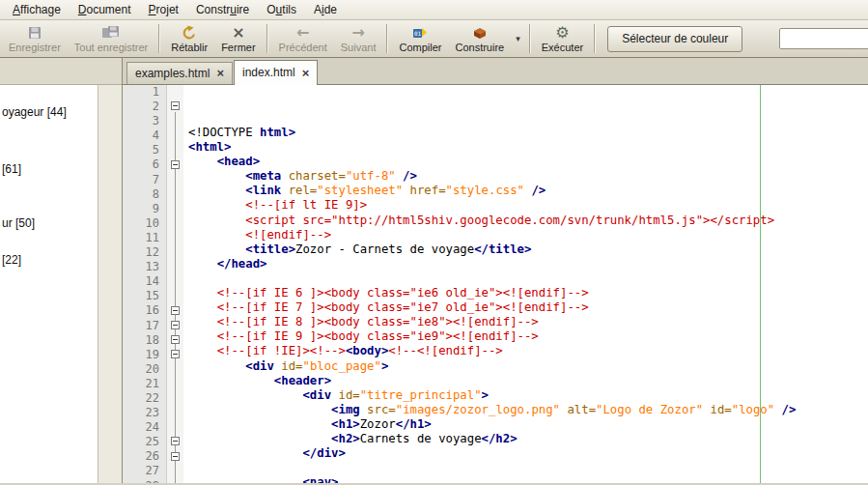 The width and height of the screenshot is (868, 485). What do you see at coordinates (528, 307) in the screenshot?
I see `code-line: <!--[if IE 7 ]><body class="ie7 old_ie">…` at bounding box center [528, 307].